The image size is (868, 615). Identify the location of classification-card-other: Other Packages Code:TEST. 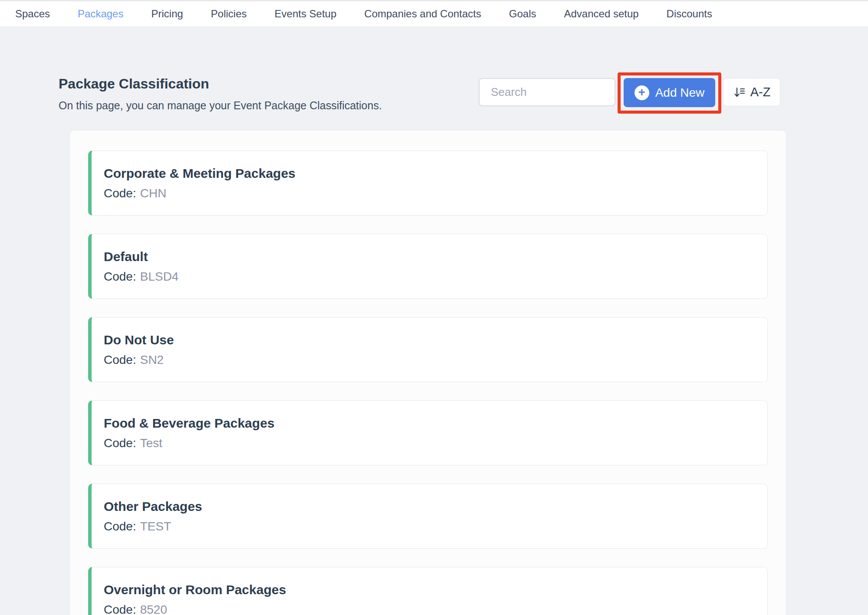
(428, 516).